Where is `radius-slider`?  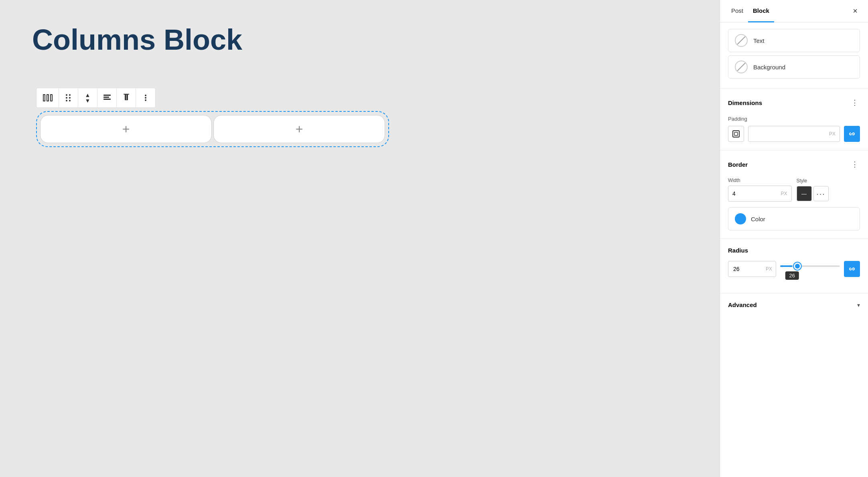 radius-slider is located at coordinates (810, 266).